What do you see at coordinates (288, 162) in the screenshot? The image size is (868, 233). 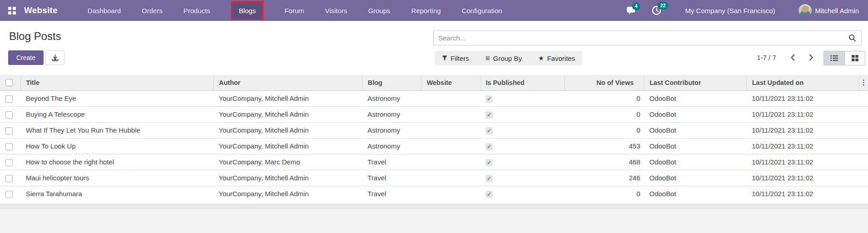 I see `cell-author: YourCompany, Marc Demo` at bounding box center [288, 162].